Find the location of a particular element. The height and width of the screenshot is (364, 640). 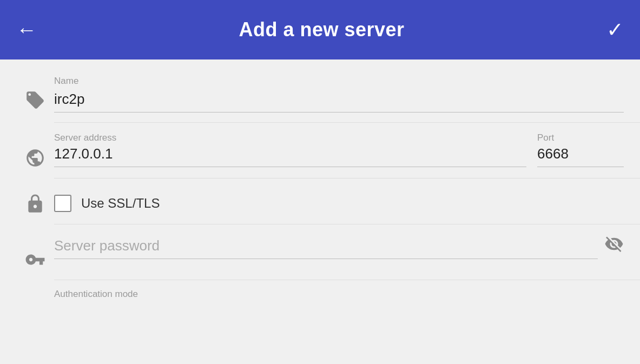

port-field: Port is located at coordinates (580, 150).